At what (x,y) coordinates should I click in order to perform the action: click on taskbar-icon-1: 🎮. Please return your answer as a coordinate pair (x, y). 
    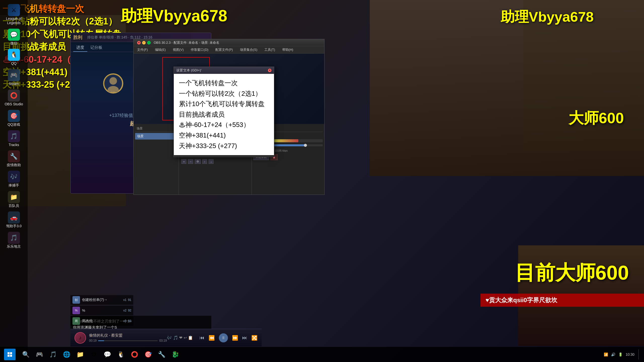
    Looking at the image, I should click on (39, 354).